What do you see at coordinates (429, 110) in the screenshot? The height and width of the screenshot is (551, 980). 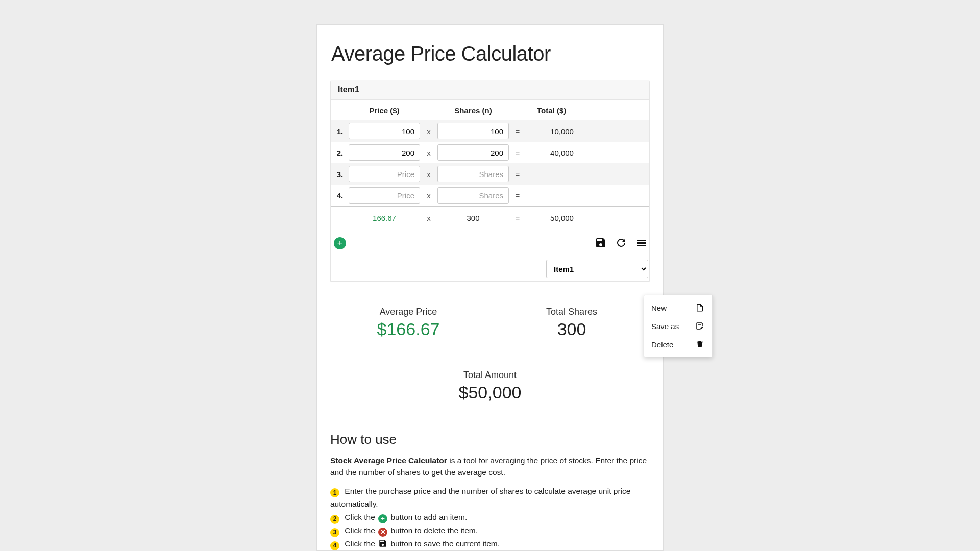 I see `col-blank-op1` at bounding box center [429, 110].